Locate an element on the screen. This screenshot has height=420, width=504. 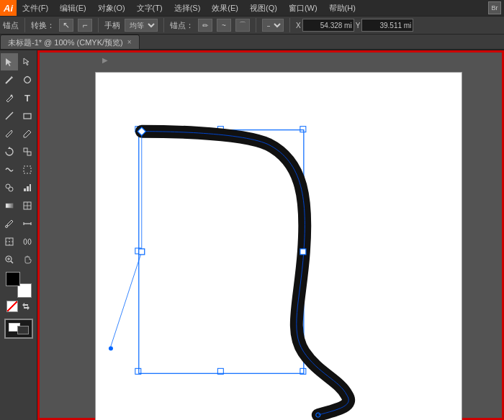
gradient-tool is located at coordinates (9, 206).